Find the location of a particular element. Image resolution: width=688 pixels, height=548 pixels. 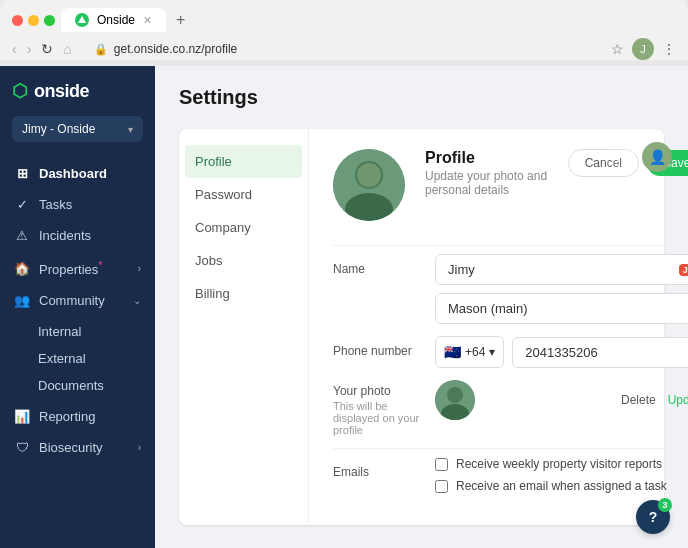

sidebar-item-community: 👥 Community ⌄ is located at coordinates (78, 300).